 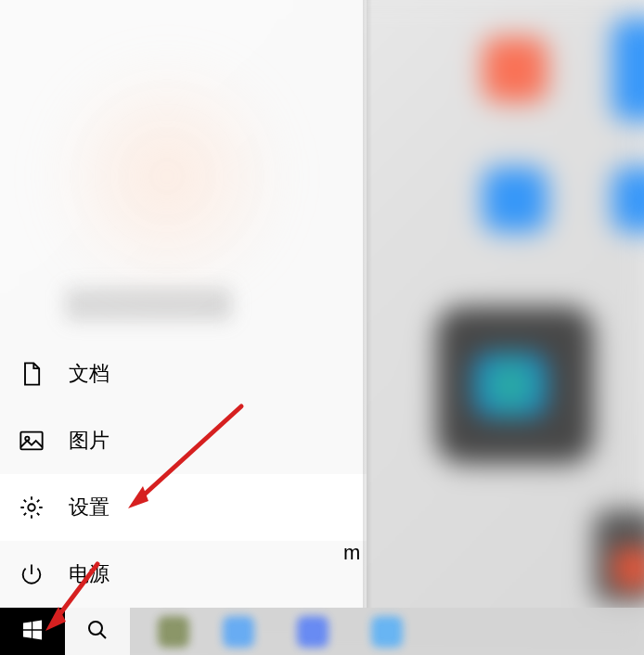 I want to click on pictures-label: 图片, so click(x=89, y=441).